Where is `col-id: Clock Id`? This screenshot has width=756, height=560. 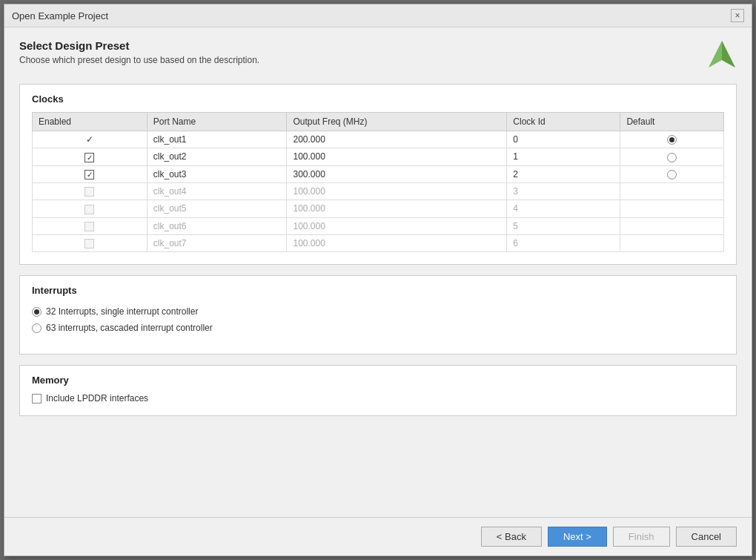 col-id: Clock Id is located at coordinates (563, 122).